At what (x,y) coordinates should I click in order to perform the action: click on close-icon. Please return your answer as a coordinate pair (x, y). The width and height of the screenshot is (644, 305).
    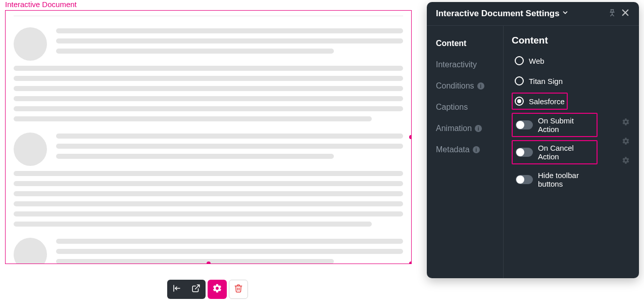
    Looking at the image, I should click on (625, 14).